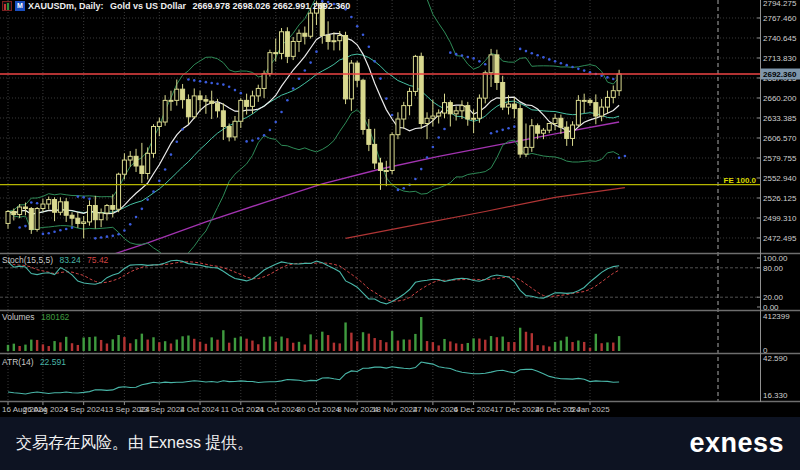 Image resolution: width=800 pixels, height=470 pixels. What do you see at coordinates (774, 268) in the screenshot?
I see `svg-text: 80.00` at bounding box center [774, 268].